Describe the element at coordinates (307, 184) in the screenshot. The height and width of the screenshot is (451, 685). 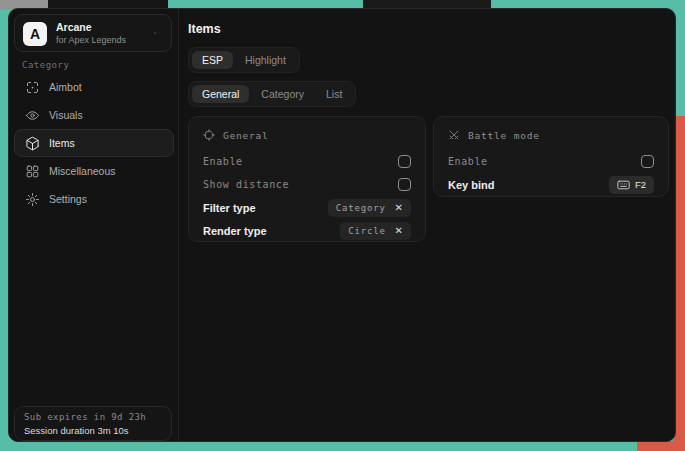
I see `setting-row-show-distance: Show distance` at that location.